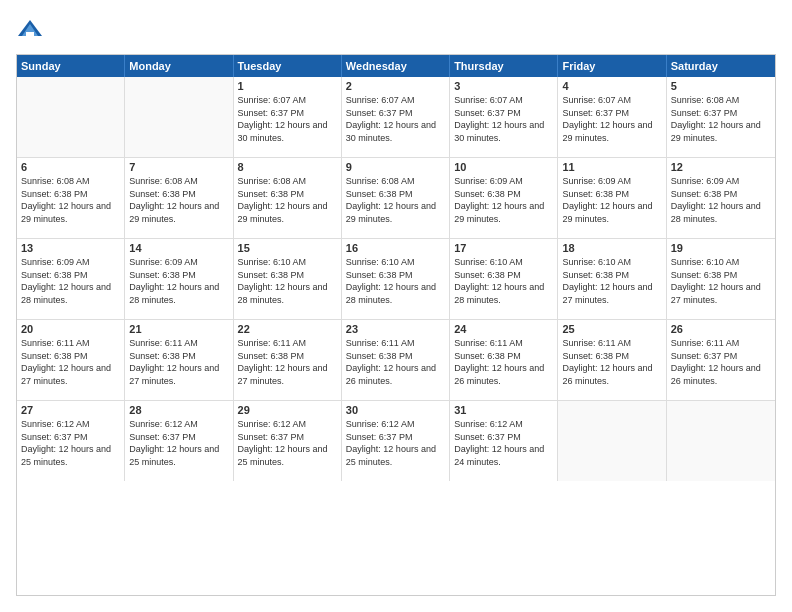 This screenshot has width=792, height=612. I want to click on calendar-cell: 12Sunrise: 6:09 AMSunset: 6:38 PMDayligh…, so click(721, 198).